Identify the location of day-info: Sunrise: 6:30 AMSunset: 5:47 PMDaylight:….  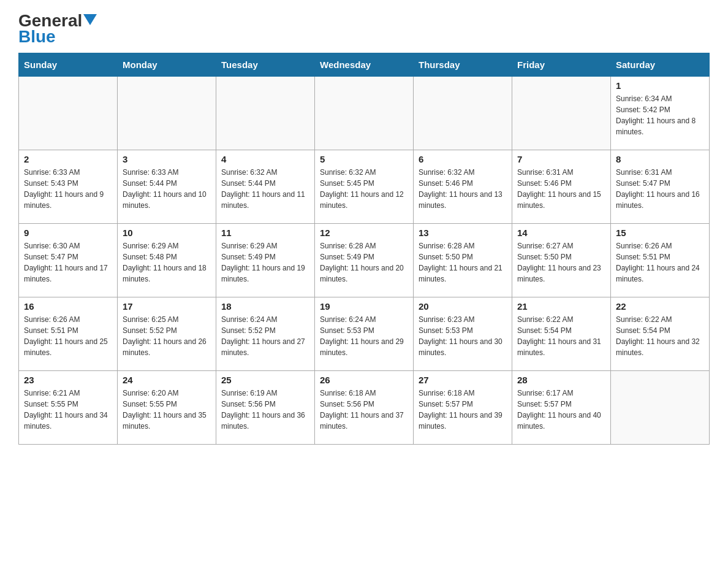
(68, 262).